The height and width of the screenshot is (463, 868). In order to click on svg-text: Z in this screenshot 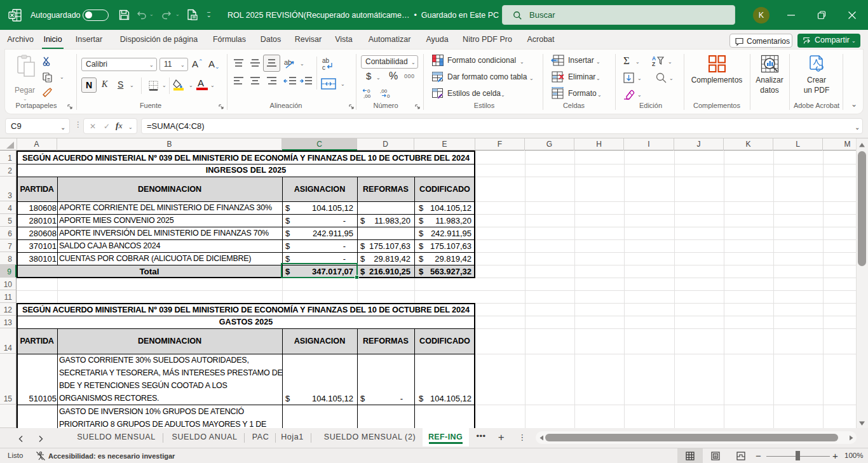, I will do `click(653, 64)`.